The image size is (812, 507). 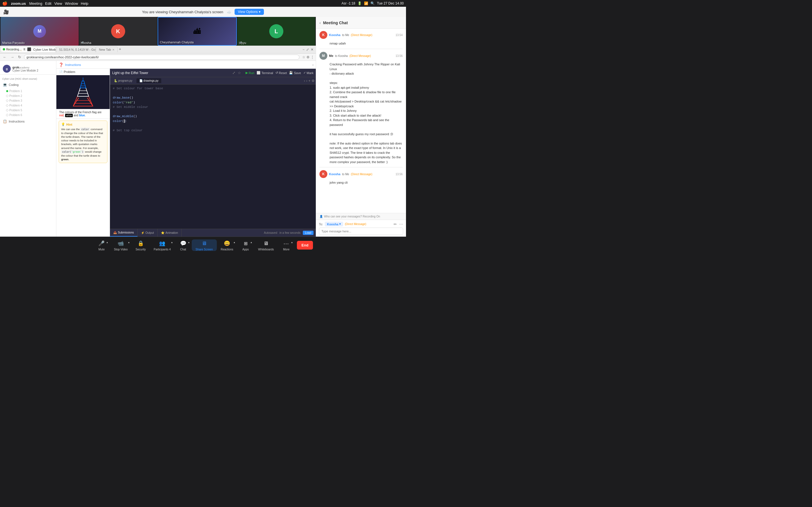 What do you see at coordinates (295, 73) in the screenshot?
I see `save-button: 💾 Save` at bounding box center [295, 73].